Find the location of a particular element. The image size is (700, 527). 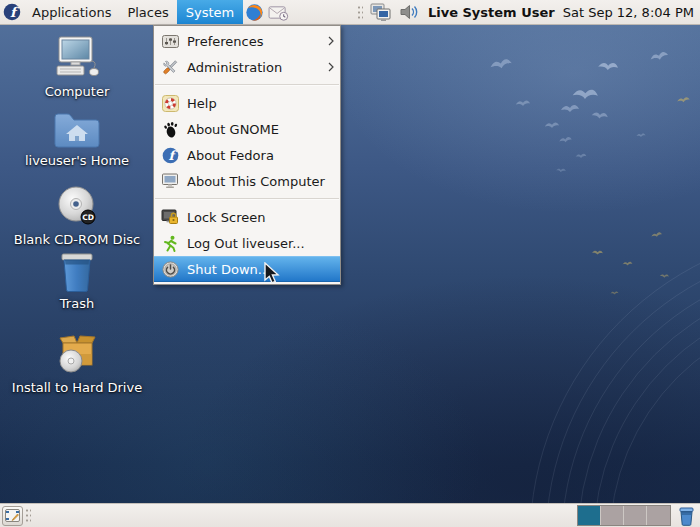

help-lifesaver-icon is located at coordinates (170, 103).